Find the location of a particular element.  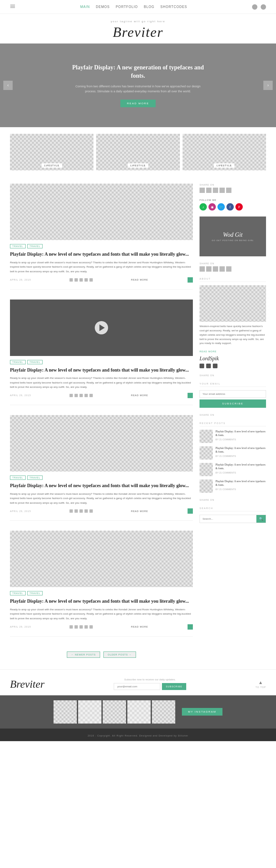

world-gift-image: Wod Git GO GET POSTING ON BEING GIRL is located at coordinates (233, 237).